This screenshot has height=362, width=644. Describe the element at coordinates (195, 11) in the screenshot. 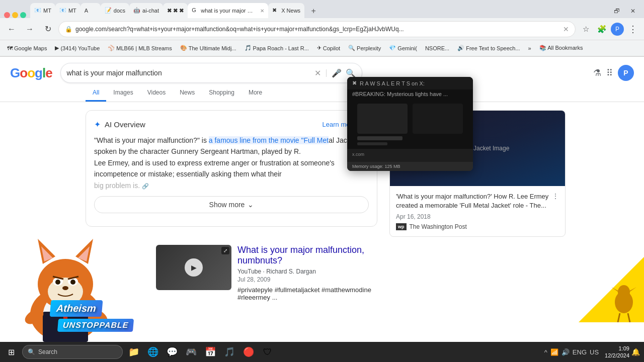

I see `tab-favicon-google: G` at that location.